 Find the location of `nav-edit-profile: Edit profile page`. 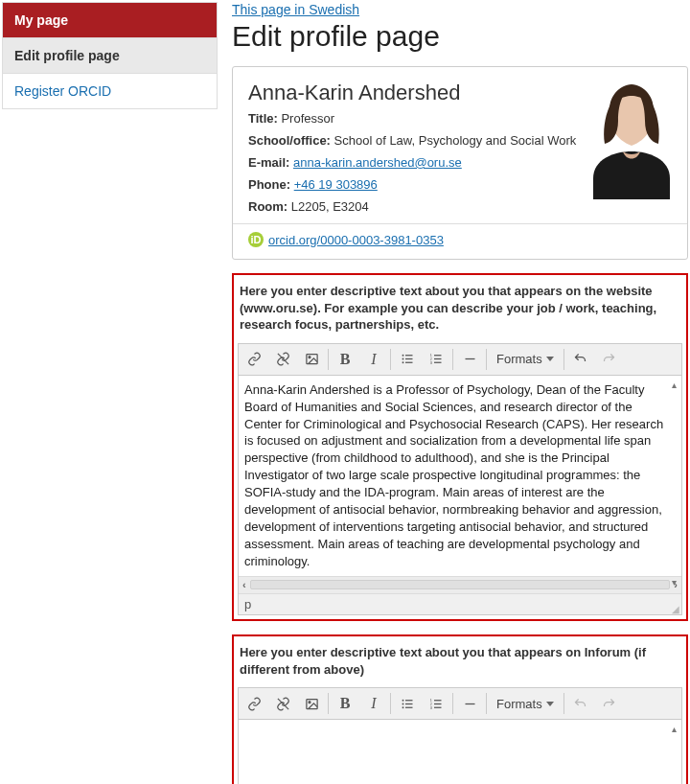

nav-edit-profile: Edit profile page is located at coordinates (109, 56).